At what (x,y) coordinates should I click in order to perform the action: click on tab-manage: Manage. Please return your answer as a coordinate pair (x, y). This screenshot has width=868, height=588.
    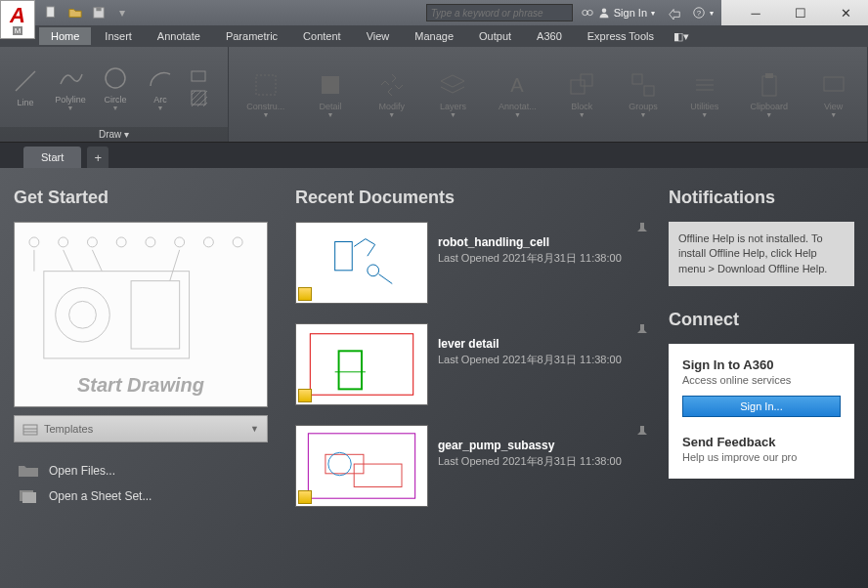
    Looking at the image, I should click on (434, 36).